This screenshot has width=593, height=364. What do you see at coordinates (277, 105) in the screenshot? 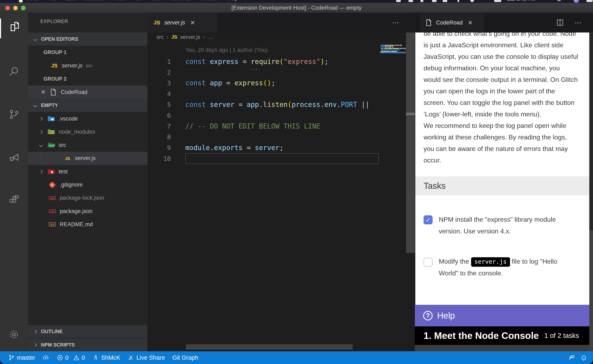
I see `code-line-5: 5const server = app.listen(process.env.P…` at bounding box center [277, 105].